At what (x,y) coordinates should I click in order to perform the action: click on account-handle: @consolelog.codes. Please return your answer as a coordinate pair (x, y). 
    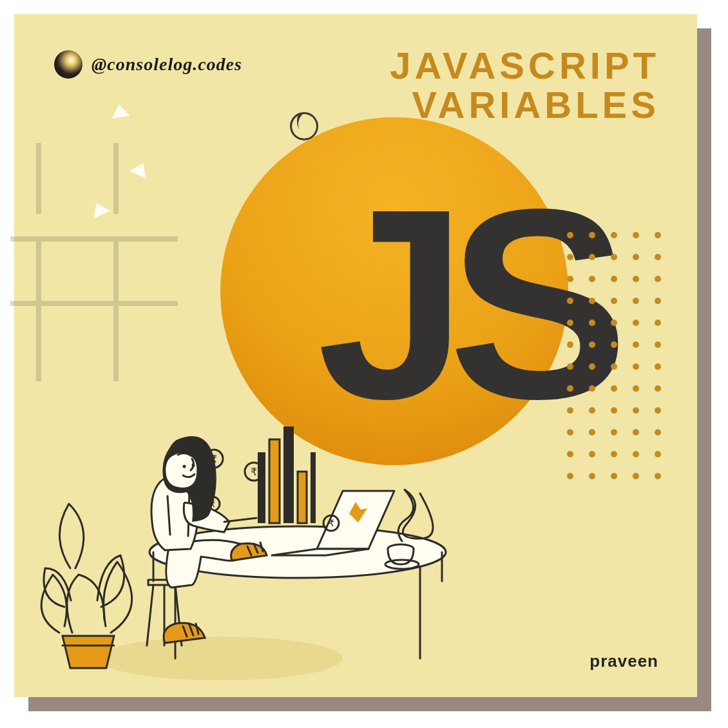
    Looking at the image, I should click on (148, 64).